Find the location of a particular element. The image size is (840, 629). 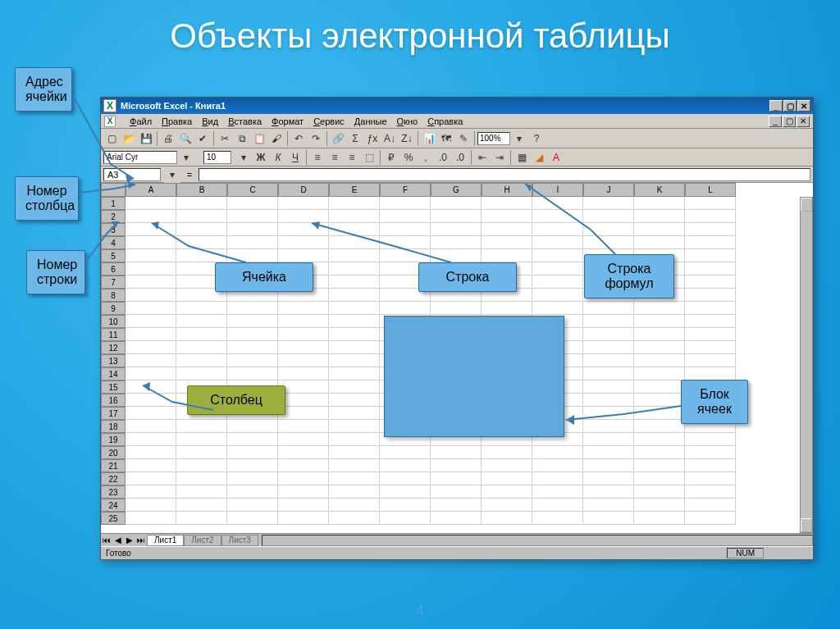

column-header: K is located at coordinates (660, 190).